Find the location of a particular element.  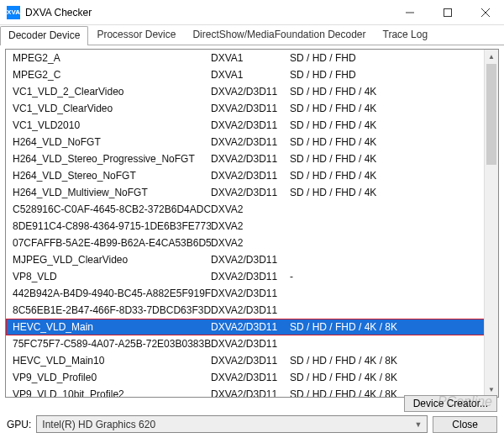

list-item: HEVC_VLD_MainDXVA2/D3D11SD / HD / FHD / … is located at coordinates (252, 327).